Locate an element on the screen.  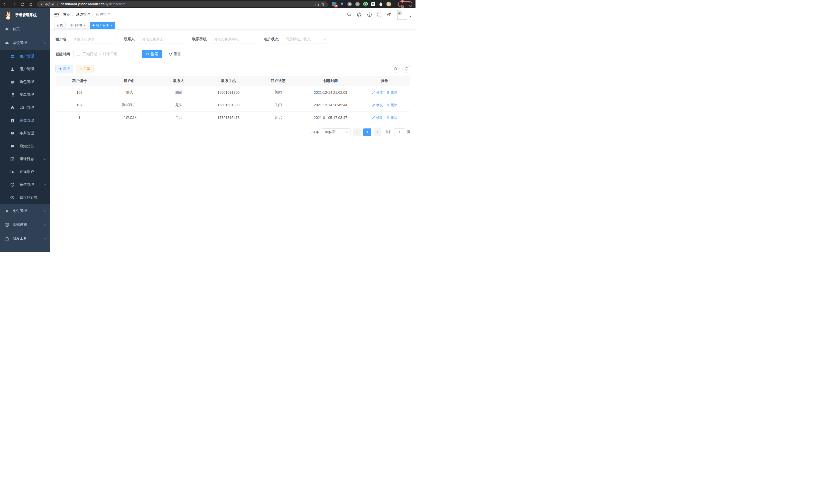
tool-icon is located at coordinates (7, 239).